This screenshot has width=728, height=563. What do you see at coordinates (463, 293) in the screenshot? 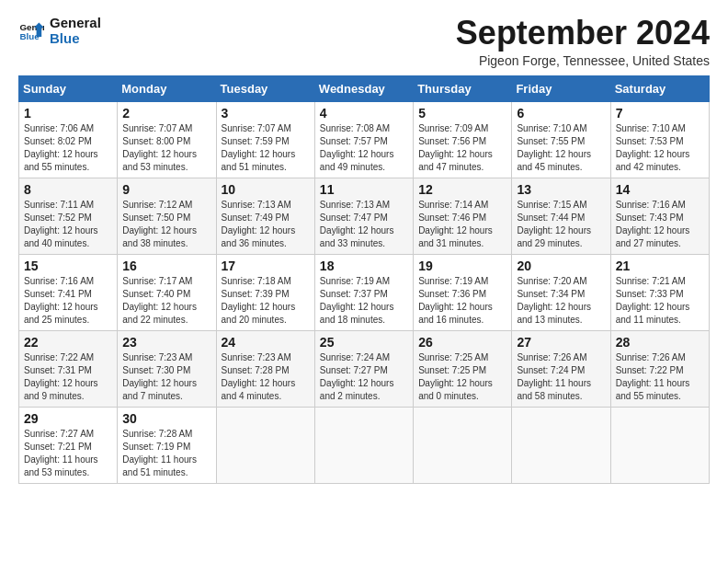
I see `day-cell: 19Sunrise: 7:19 AM Sunset: 7:36 PM Dayli…` at bounding box center [463, 293].